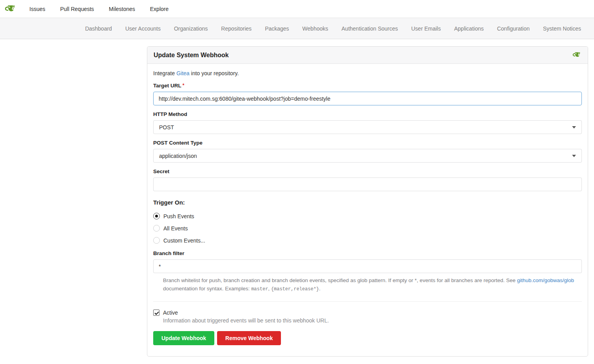  I want to click on page-title: Update System Webhook, so click(191, 55).